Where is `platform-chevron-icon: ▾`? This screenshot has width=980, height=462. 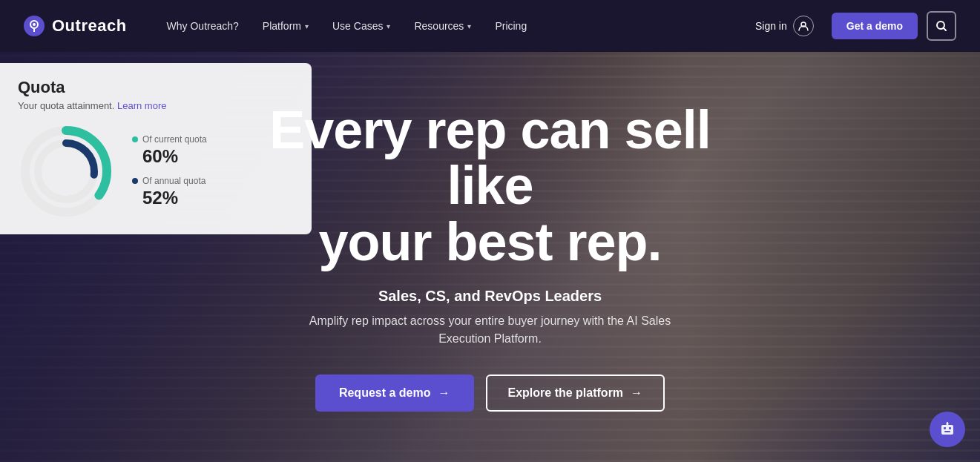 platform-chevron-icon: ▾ is located at coordinates (307, 27).